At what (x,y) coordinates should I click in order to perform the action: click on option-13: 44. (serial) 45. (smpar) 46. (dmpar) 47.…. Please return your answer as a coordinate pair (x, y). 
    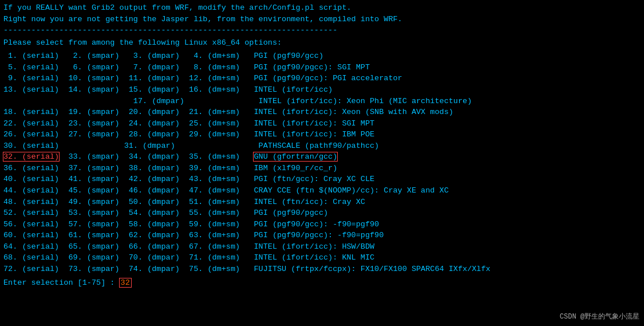
    Looking at the image, I should click on (322, 191).